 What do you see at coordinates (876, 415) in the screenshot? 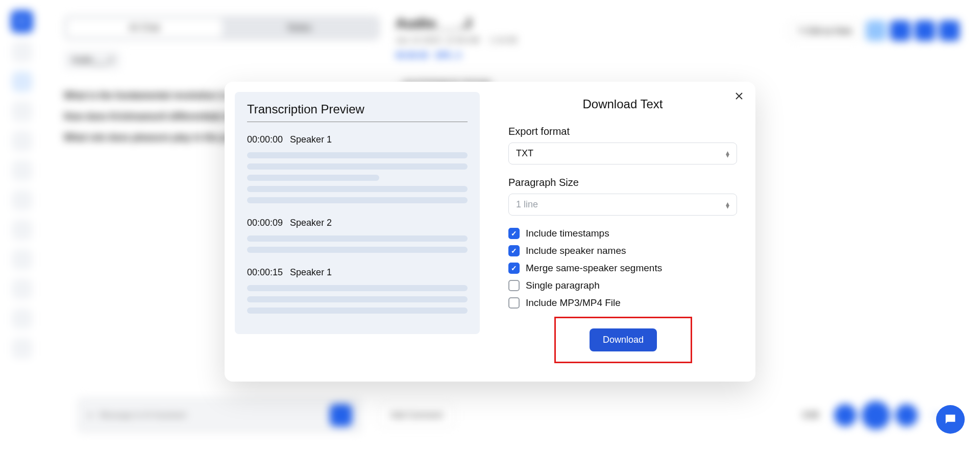
I see `player-controls` at bounding box center [876, 415].